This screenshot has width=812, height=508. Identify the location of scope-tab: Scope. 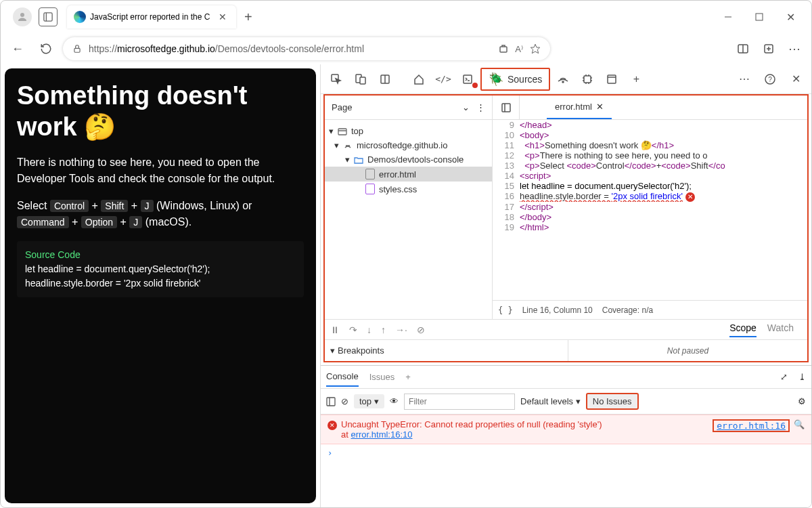
(743, 330).